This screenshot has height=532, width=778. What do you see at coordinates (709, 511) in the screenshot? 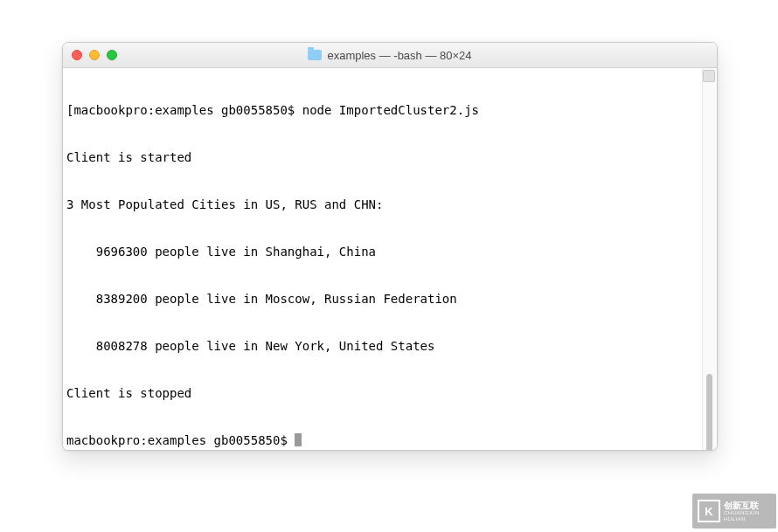
I see `watermark-logo-icon: K` at bounding box center [709, 511].